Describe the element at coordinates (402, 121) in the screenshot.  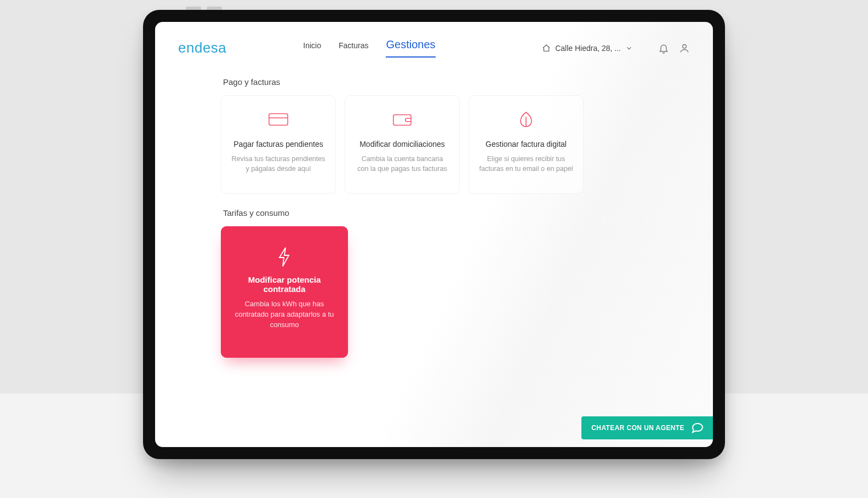
I see `wallet-icon` at that location.